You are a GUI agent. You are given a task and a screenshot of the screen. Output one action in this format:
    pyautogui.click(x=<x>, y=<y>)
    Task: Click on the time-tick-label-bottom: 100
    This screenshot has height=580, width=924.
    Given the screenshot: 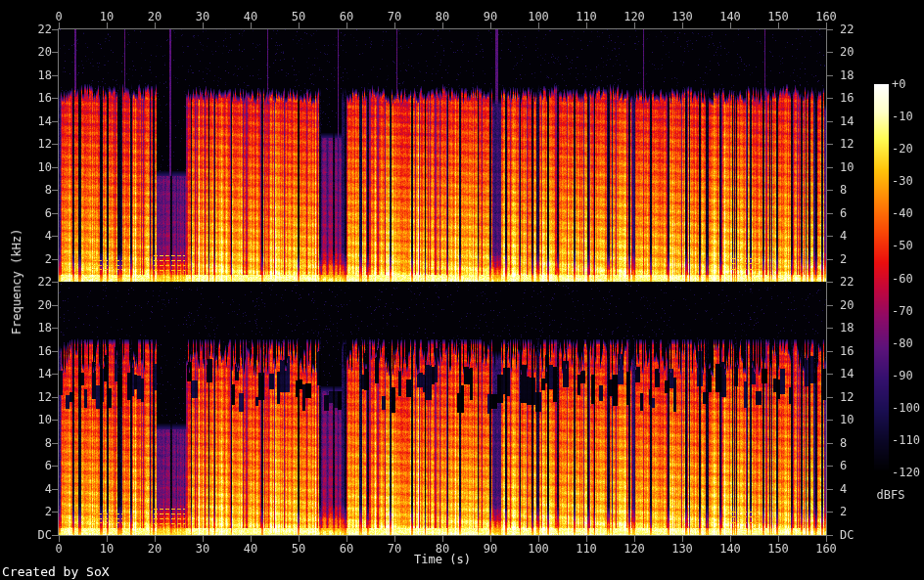 What is the action you would take?
    pyautogui.click(x=538, y=550)
    